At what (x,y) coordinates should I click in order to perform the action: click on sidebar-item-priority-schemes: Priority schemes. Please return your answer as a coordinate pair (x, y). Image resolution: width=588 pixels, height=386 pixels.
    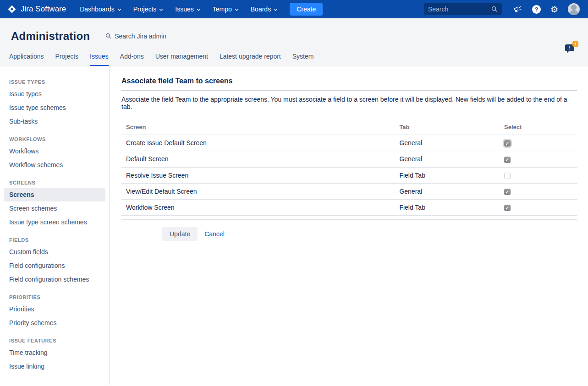
    Looking at the image, I should click on (55, 323).